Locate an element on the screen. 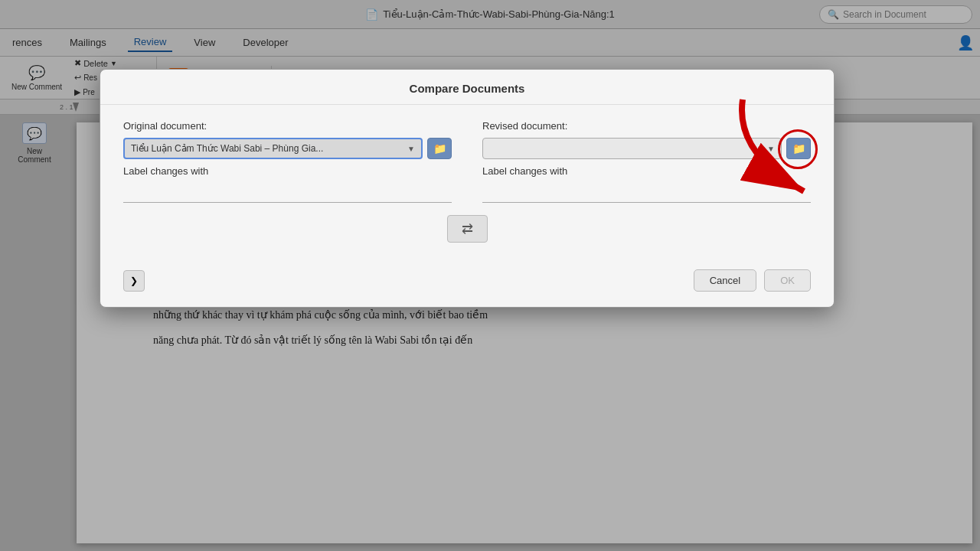 The image size is (980, 551). original-doc-folder-btn: 📁 is located at coordinates (439, 148).